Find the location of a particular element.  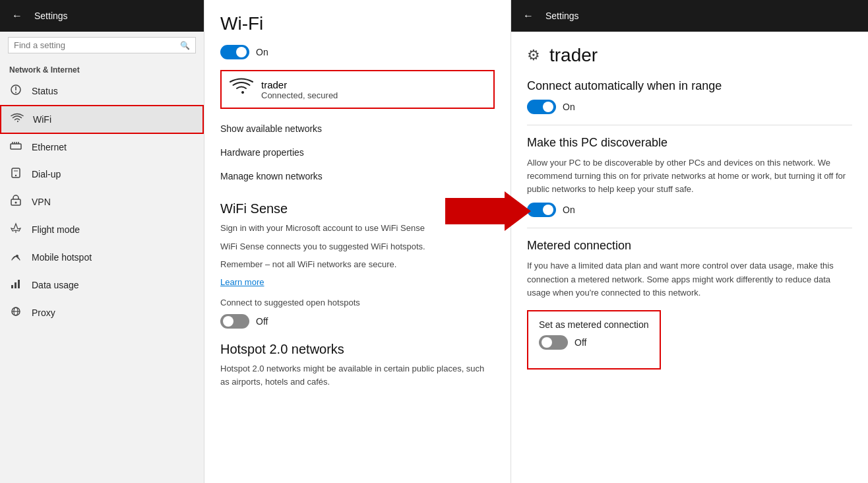

vpn-icon is located at coordinates (16, 202).